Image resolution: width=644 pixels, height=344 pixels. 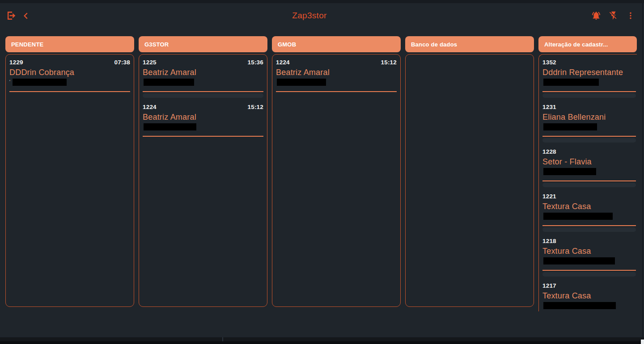 I want to click on page-title: Zap3stor, so click(x=309, y=16).